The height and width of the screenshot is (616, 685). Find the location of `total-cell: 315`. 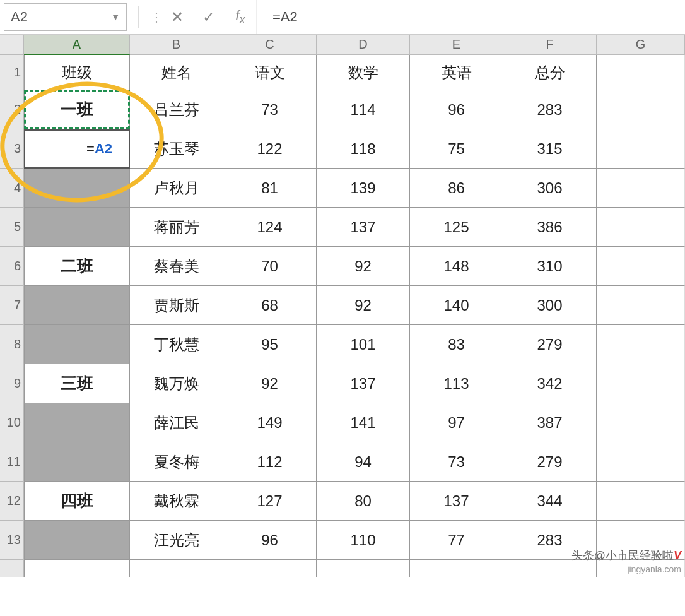

total-cell: 315 is located at coordinates (550, 149).